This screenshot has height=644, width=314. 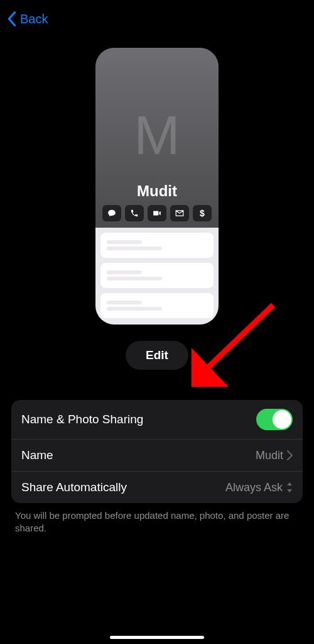 What do you see at coordinates (157, 213) in the screenshot?
I see `contact-action-row: $` at bounding box center [157, 213].